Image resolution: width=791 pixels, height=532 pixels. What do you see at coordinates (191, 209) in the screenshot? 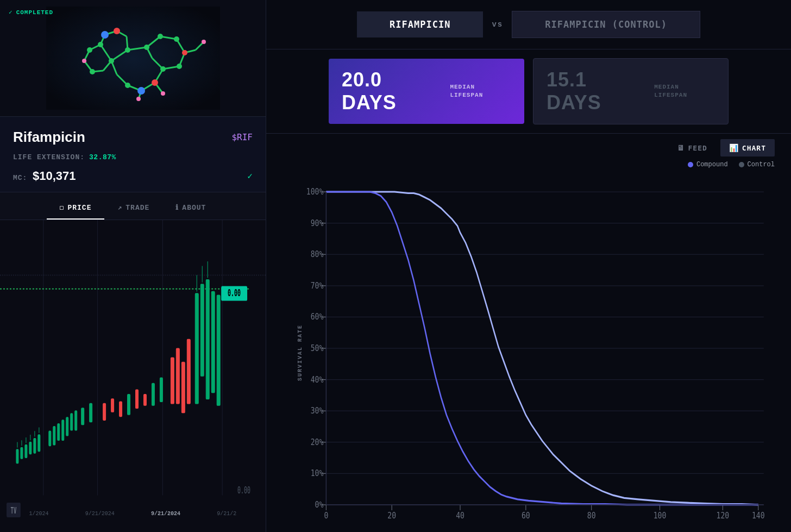
I see `tab-about: ℹ ABOUT` at bounding box center [191, 209].